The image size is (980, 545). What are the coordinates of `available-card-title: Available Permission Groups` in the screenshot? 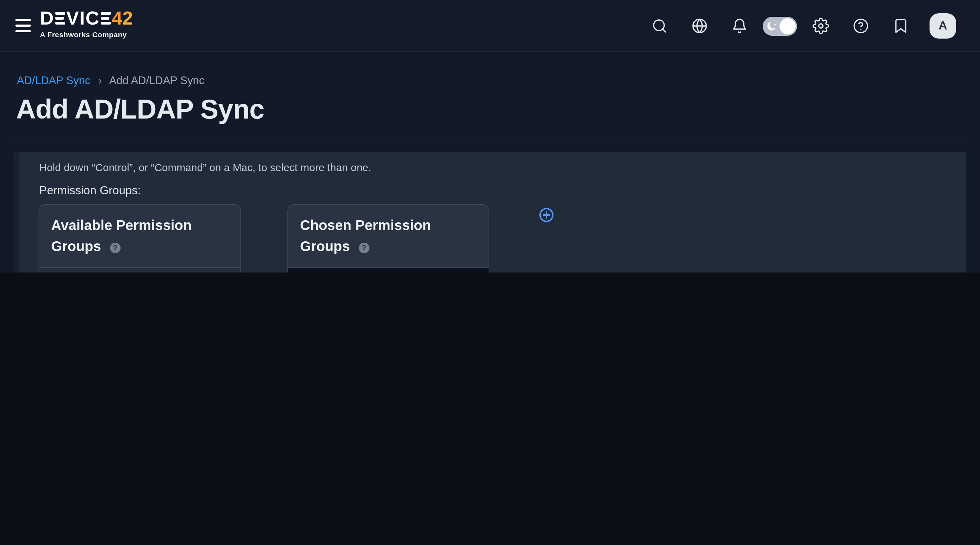 It's located at (122, 236).